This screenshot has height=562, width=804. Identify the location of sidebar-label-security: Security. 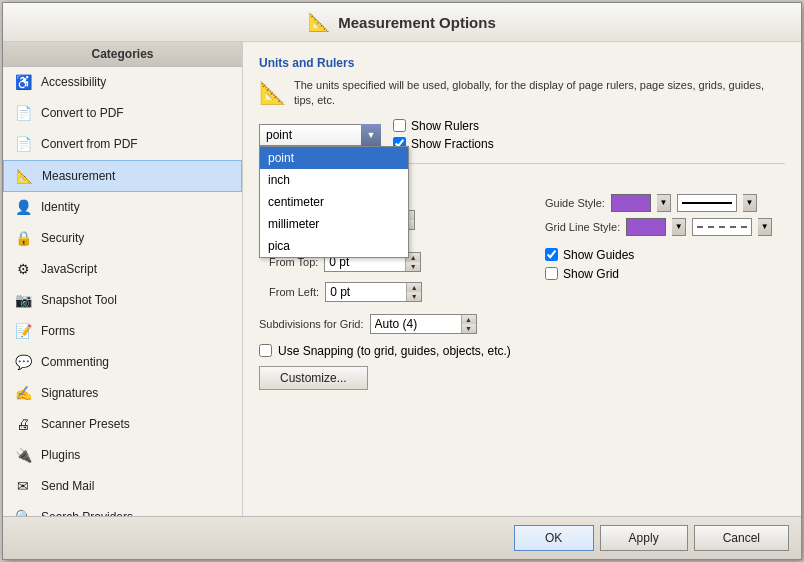
(62, 238).